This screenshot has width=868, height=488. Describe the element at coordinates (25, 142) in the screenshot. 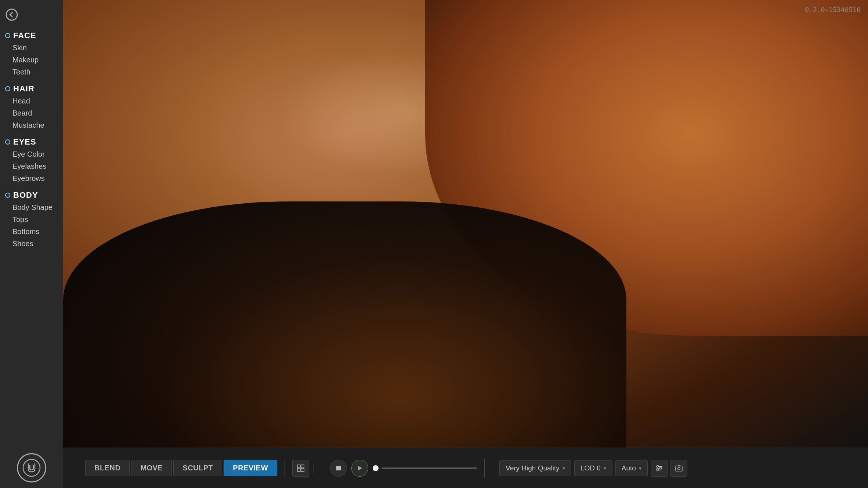

I see `eyes-section-title: EYES` at that location.